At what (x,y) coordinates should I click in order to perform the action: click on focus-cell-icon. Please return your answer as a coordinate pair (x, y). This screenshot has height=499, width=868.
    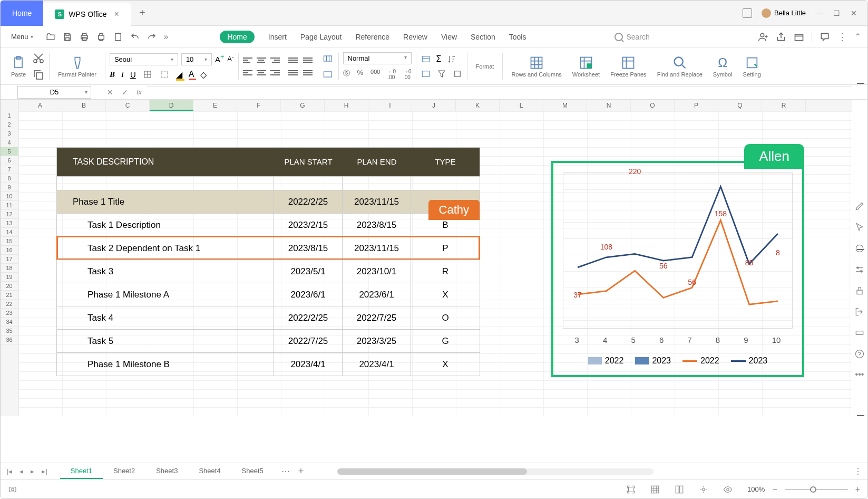
    Looking at the image, I should click on (631, 490).